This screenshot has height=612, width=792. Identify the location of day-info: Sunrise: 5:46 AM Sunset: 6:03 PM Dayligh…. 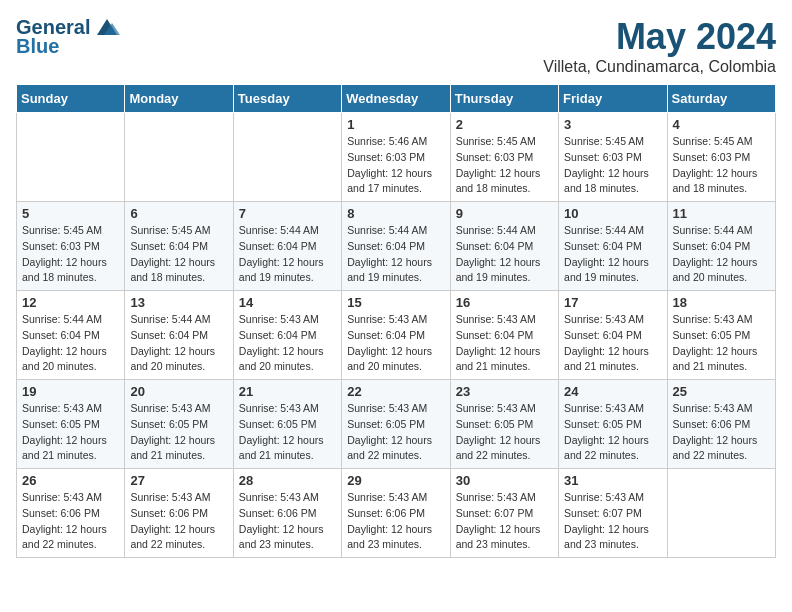
(396, 166).